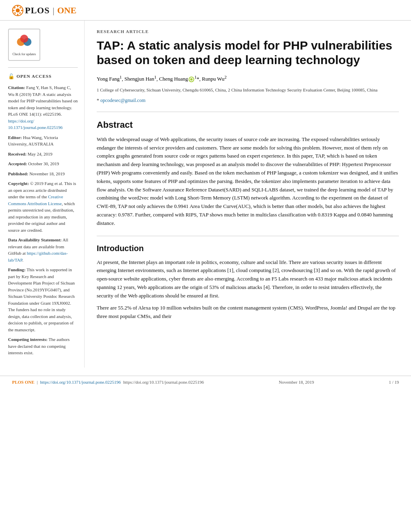 This screenshot has width=411, height=532. Describe the element at coordinates (248, 279) in the screenshot. I see `intro-para-1: At present, the Internet plays an import…` at that location.